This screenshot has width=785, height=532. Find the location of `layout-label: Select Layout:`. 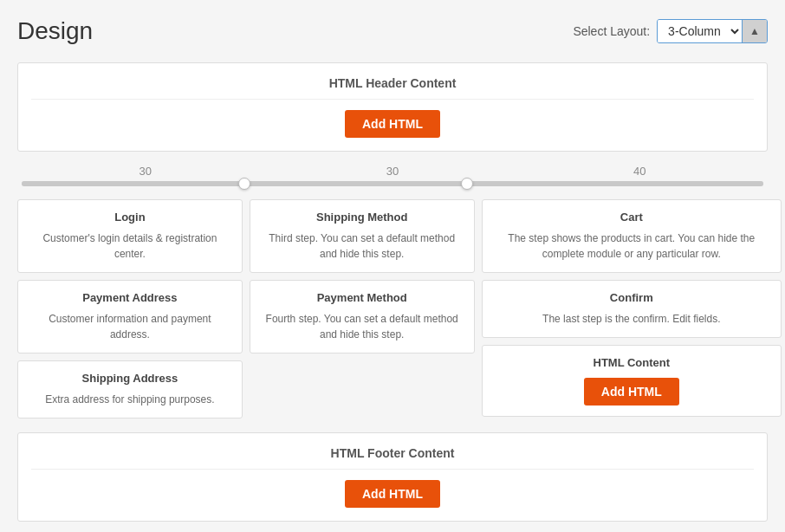

layout-label: Select Layout: is located at coordinates (612, 31).